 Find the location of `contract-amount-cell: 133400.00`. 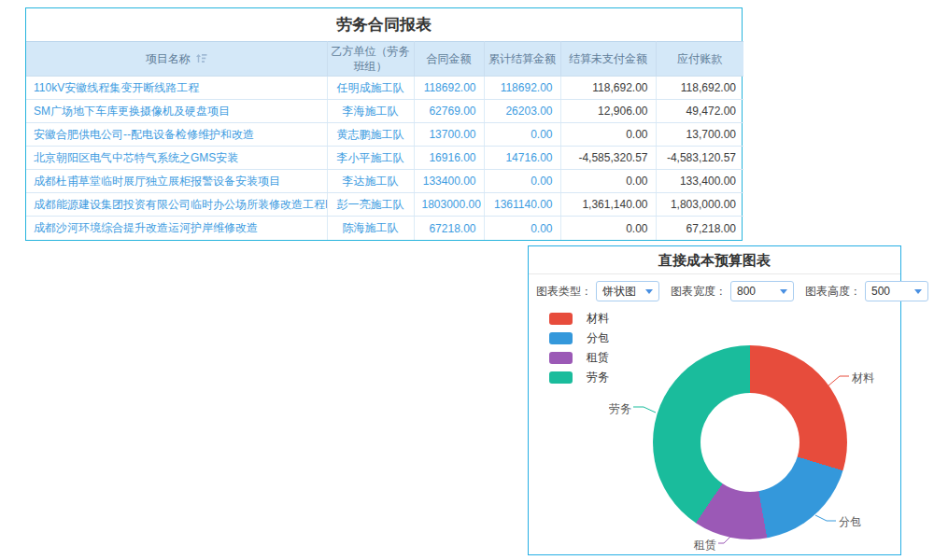

contract-amount-cell: 133400.00 is located at coordinates (448, 181).